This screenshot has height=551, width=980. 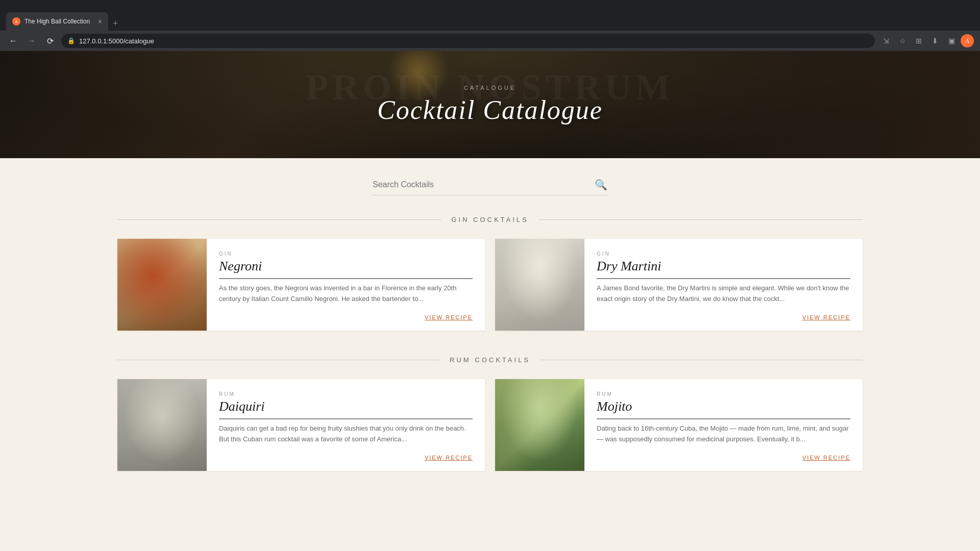 What do you see at coordinates (279, 219) in the screenshot?
I see `section-line-left` at bounding box center [279, 219].